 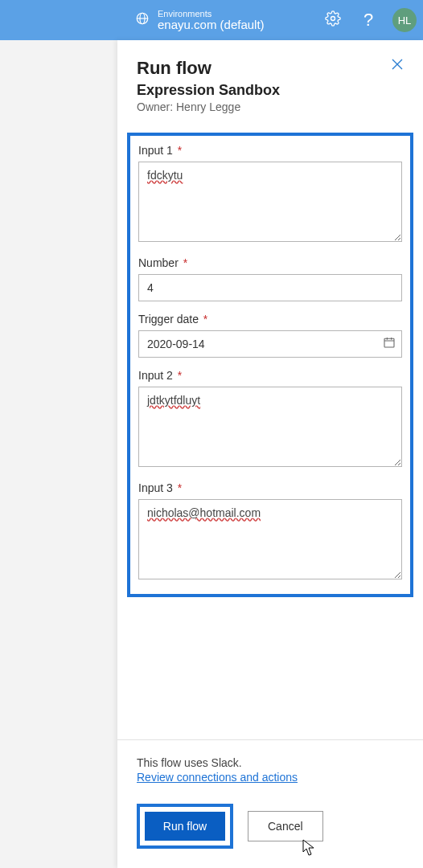 What do you see at coordinates (270, 420) in the screenshot?
I see `field-input2: Input 2 * jdtkytfdluyt` at bounding box center [270, 420].